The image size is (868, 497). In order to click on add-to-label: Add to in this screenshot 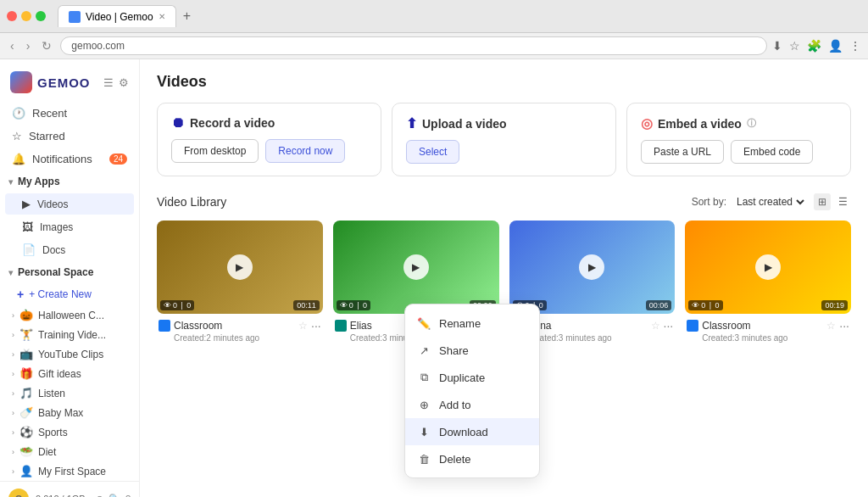, I will do `click(455, 405)`.